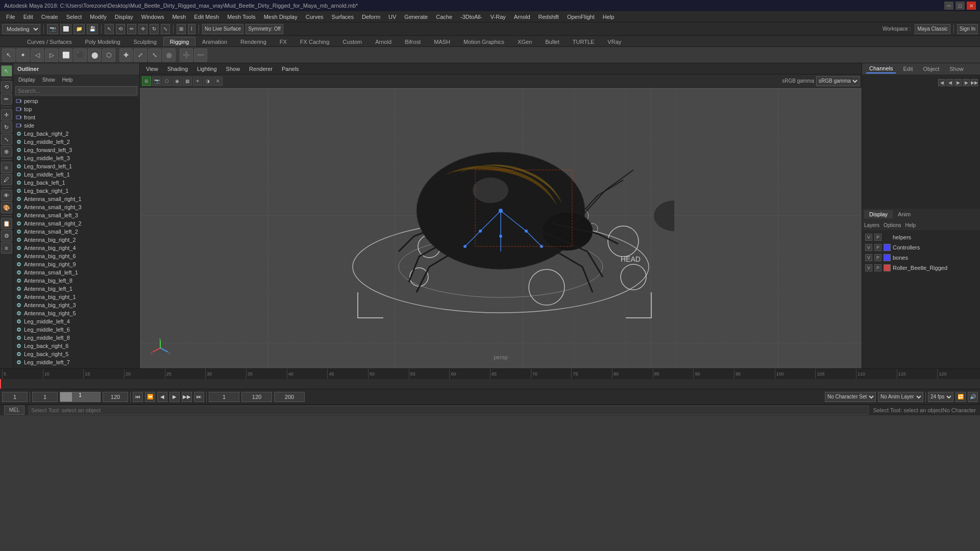 This screenshot has width=980, height=551. Describe the element at coordinates (77, 134) in the screenshot. I see `outliner-item: Leg_back_right_2` at that location.